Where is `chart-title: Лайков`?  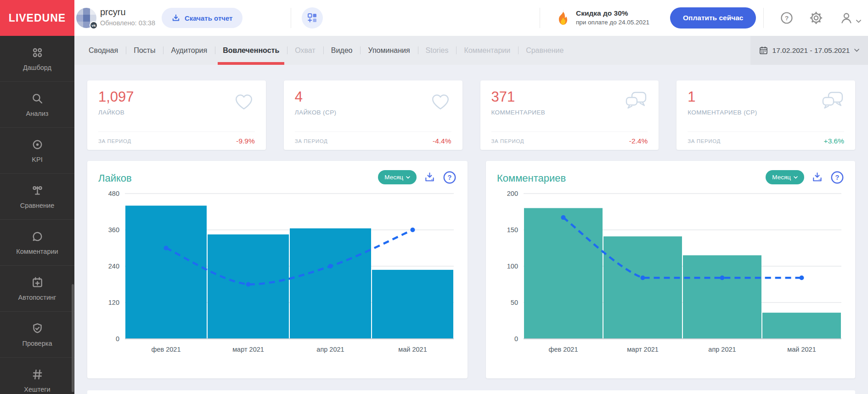 chart-title: Лайков is located at coordinates (115, 178).